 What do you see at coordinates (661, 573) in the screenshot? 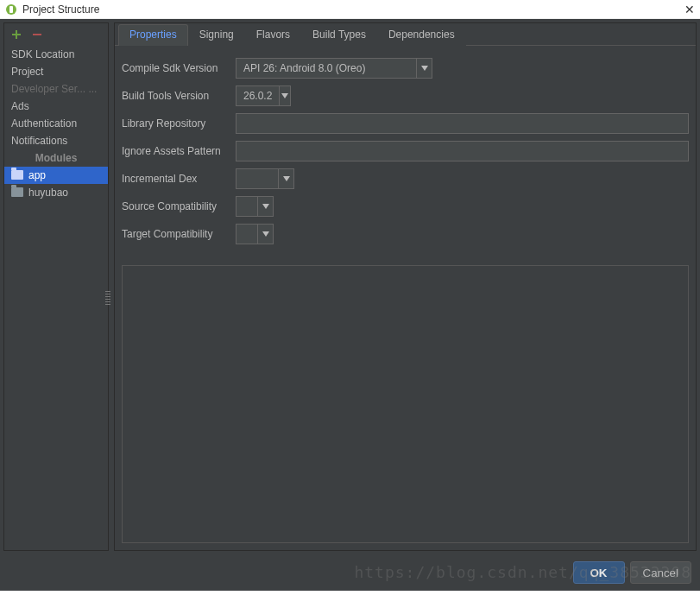
I see `cancel-button: Cancel` at bounding box center [661, 573].